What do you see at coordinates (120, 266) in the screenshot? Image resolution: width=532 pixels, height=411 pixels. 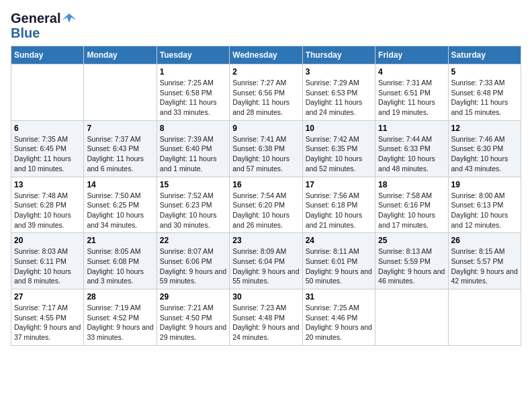 I see `day-info: Sunrise: 8:05 AMSunset: 6:08 PMDaylight:…` at bounding box center [120, 266].